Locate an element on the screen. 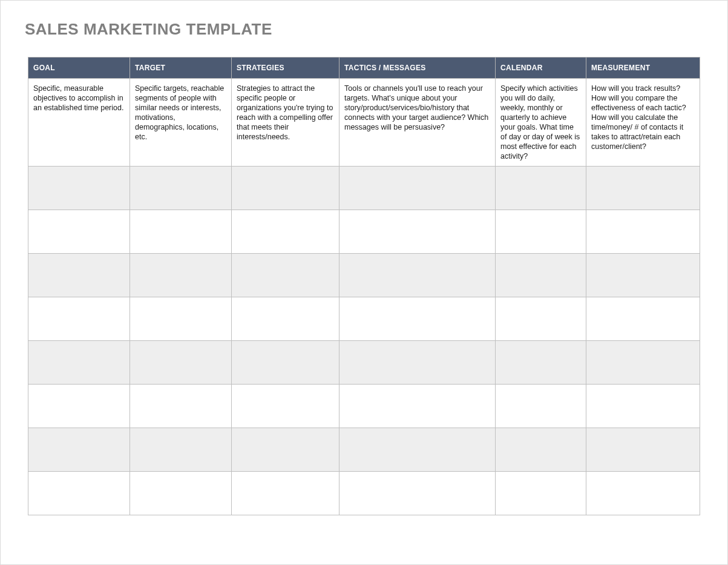  desc-measurement: How will you track results? How will you… is located at coordinates (643, 122).